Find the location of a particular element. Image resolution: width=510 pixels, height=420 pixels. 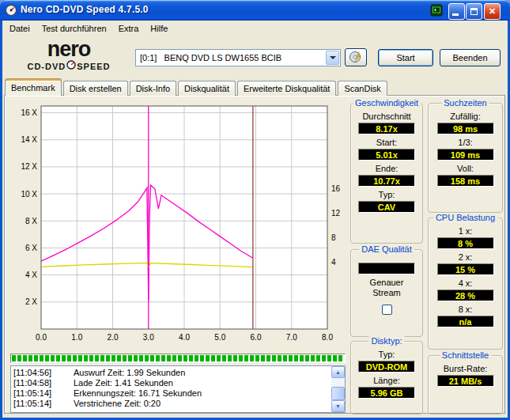

field-label: 8 x: is located at coordinates (465, 310).